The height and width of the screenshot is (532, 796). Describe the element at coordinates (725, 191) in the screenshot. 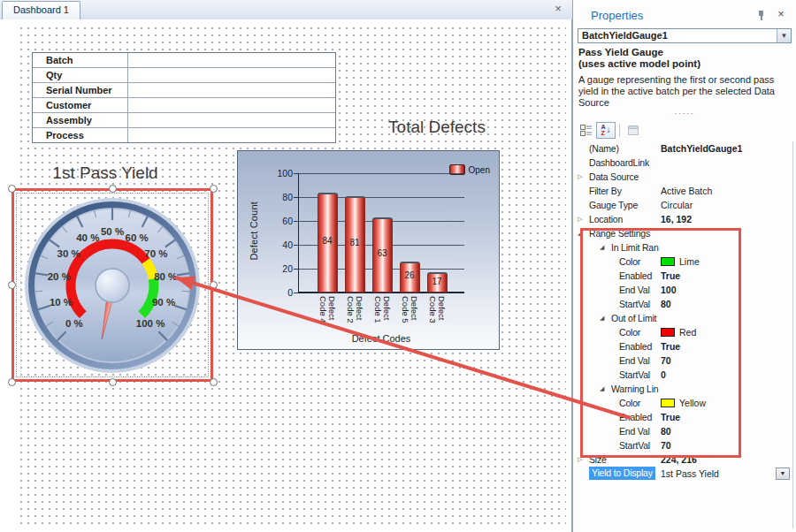

I see `property-value: Active Batch` at that location.